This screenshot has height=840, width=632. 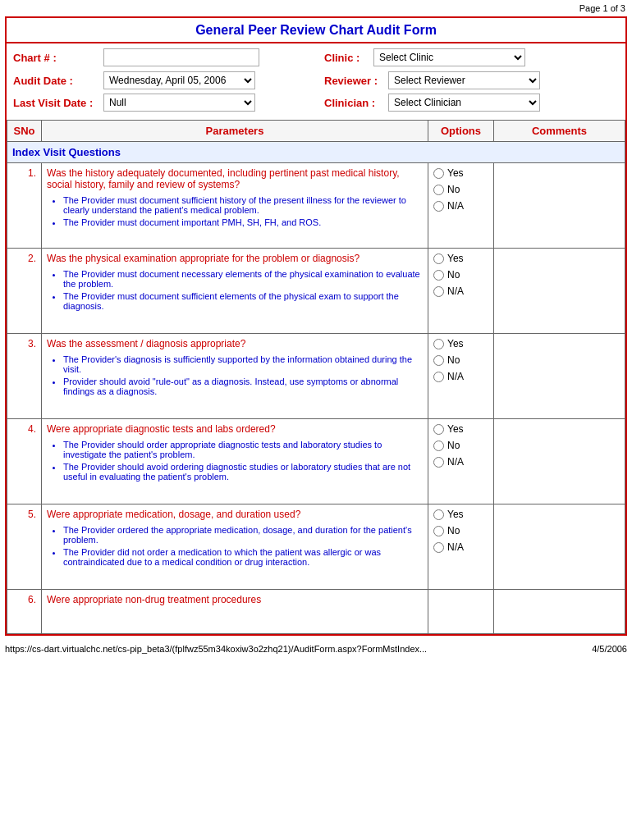 I want to click on page-number: Page 1 of 3, so click(x=316, y=7).